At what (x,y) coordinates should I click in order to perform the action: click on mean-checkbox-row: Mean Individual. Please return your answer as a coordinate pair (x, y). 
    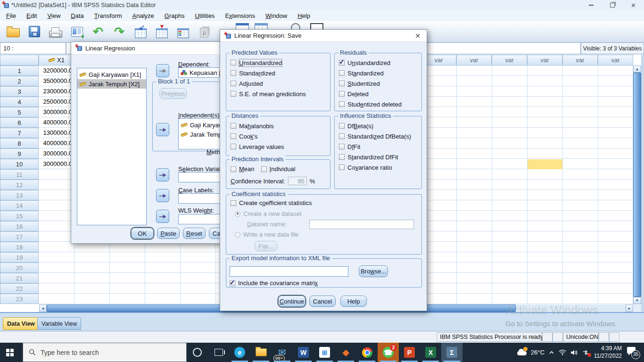
    Looking at the image, I should click on (263, 169).